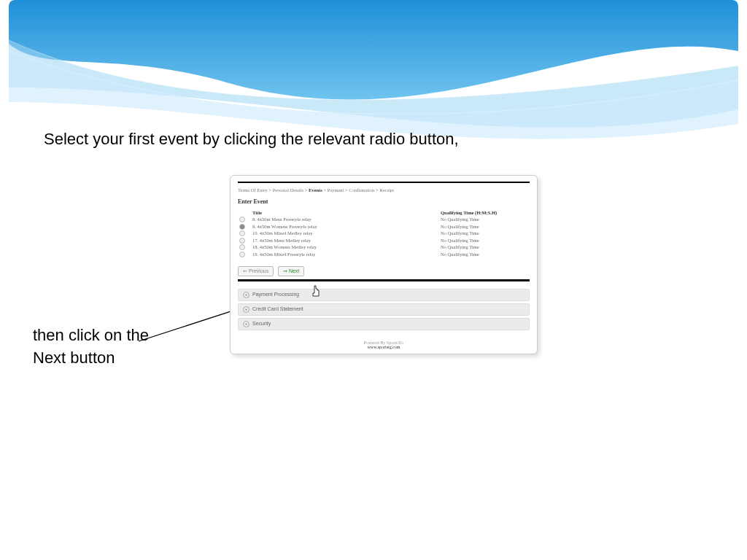 This screenshot has width=747, height=560. I want to click on event-title: 4x50m Mens Medley relay, so click(285, 241).